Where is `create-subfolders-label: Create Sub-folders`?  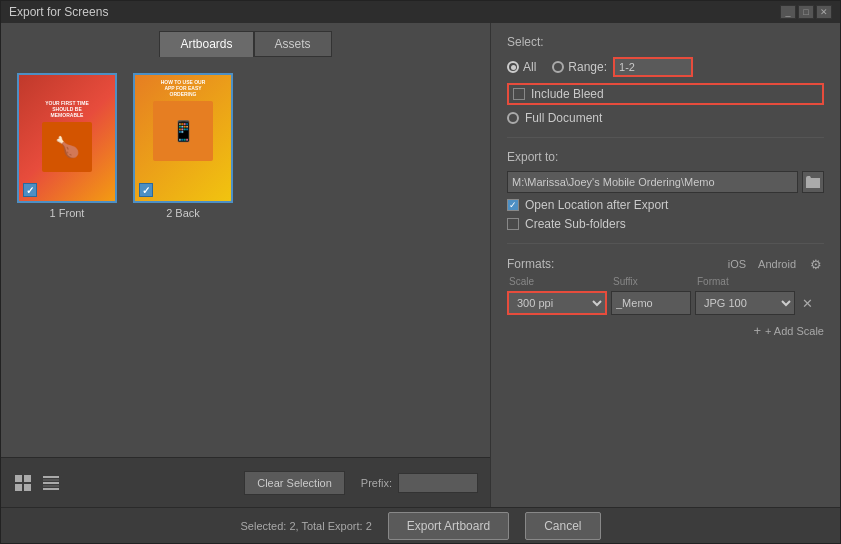
create-subfolders-label: Create Sub-folders is located at coordinates (576, 224).